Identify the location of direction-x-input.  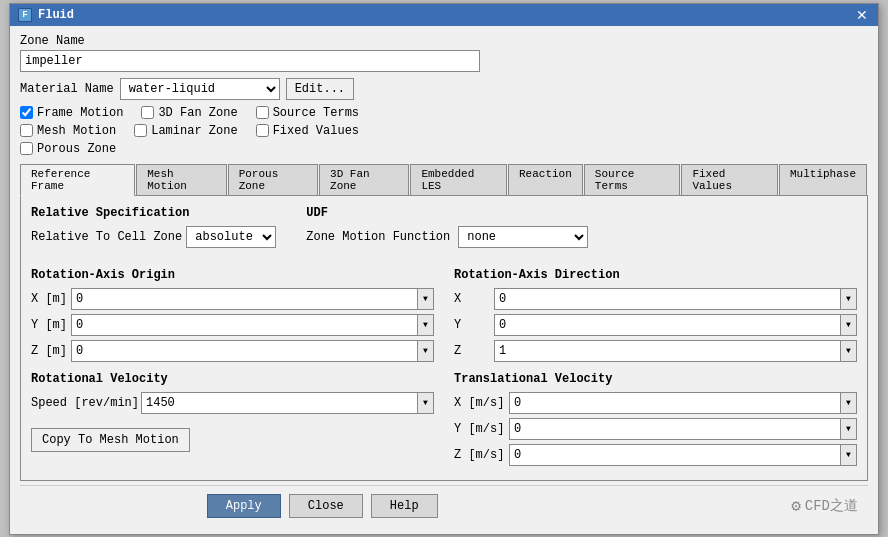
(668, 299).